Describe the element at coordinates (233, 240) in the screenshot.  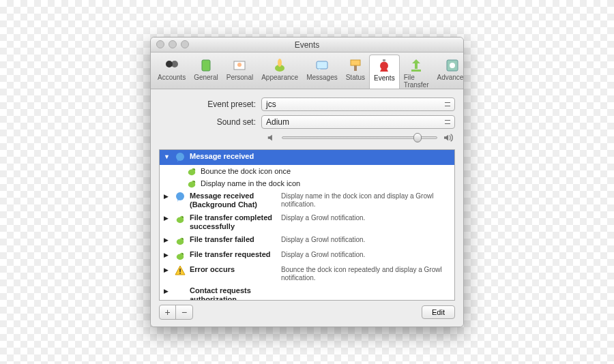
I see `event-title: File transfer failed` at that location.